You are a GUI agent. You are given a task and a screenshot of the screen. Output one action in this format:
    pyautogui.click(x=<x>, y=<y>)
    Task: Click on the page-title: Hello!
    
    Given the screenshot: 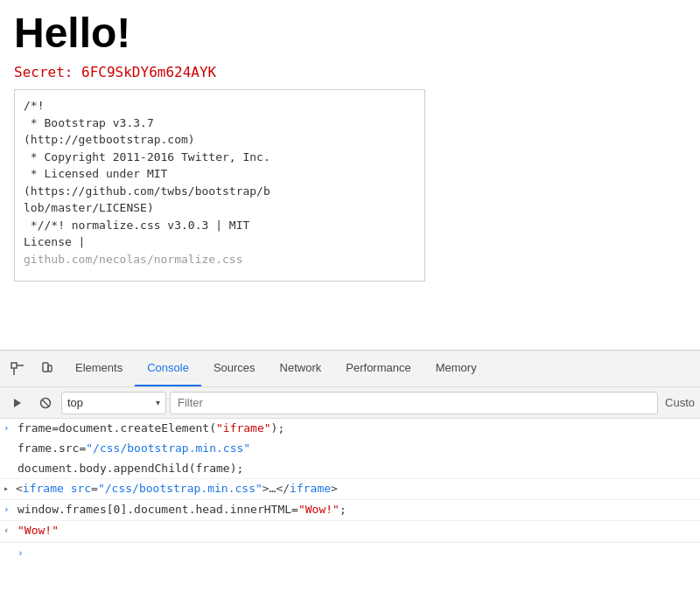 What is the action you would take?
    pyautogui.click(x=350, y=33)
    